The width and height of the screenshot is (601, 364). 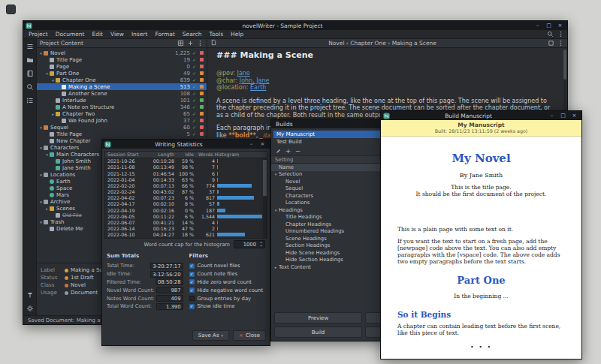 I want to click on maximize-editor-icon, so click(x=551, y=44).